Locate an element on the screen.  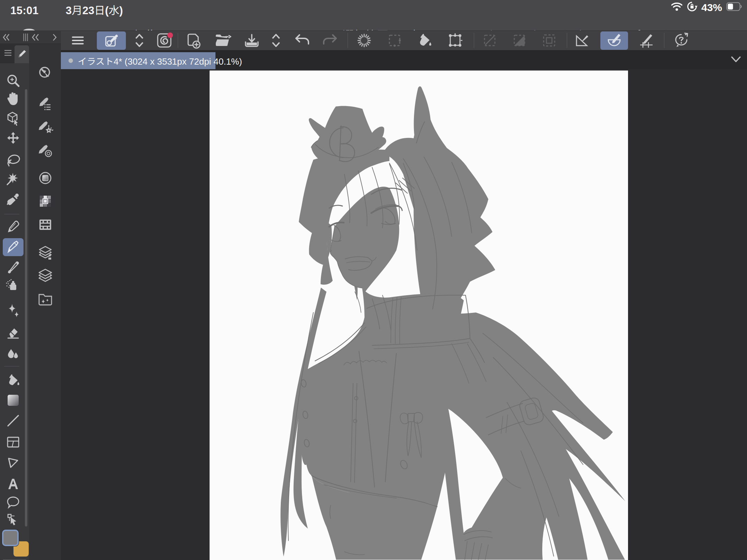
tool-airbrush is located at coordinates (13, 286).